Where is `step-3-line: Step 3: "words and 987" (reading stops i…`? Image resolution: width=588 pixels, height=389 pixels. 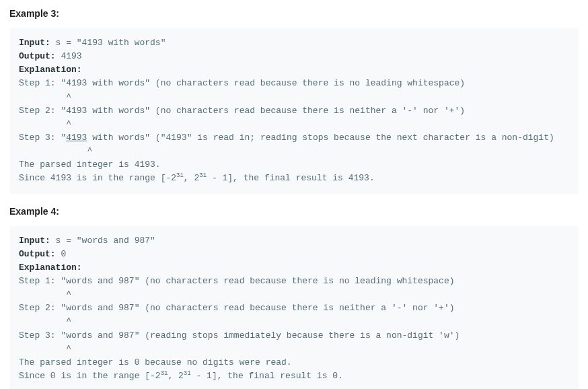
step-3-line: Step 3: "words and 987" (reading stops i… is located at coordinates (240, 335).